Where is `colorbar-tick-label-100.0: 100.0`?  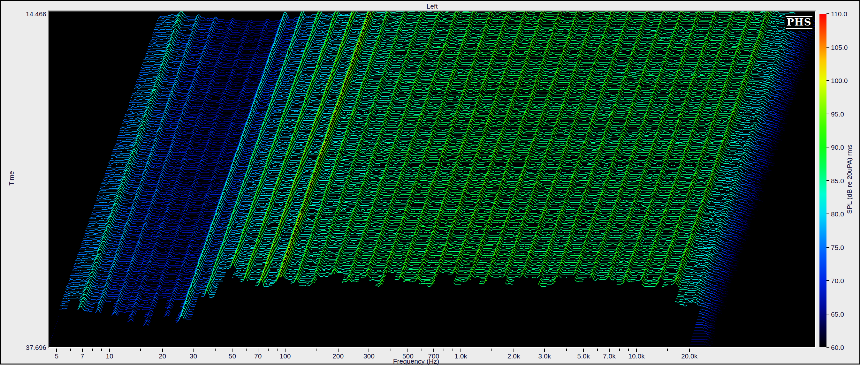 colorbar-tick-label-100.0: 100.0 is located at coordinates (844, 81).